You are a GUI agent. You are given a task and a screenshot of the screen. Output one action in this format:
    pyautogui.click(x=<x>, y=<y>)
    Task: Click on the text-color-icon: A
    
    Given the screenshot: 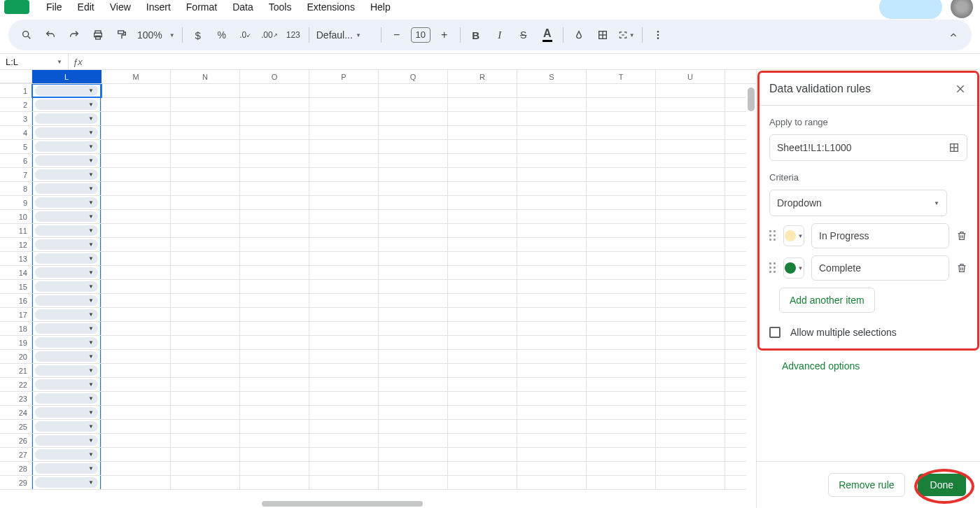 What is the action you would take?
    pyautogui.click(x=547, y=35)
    